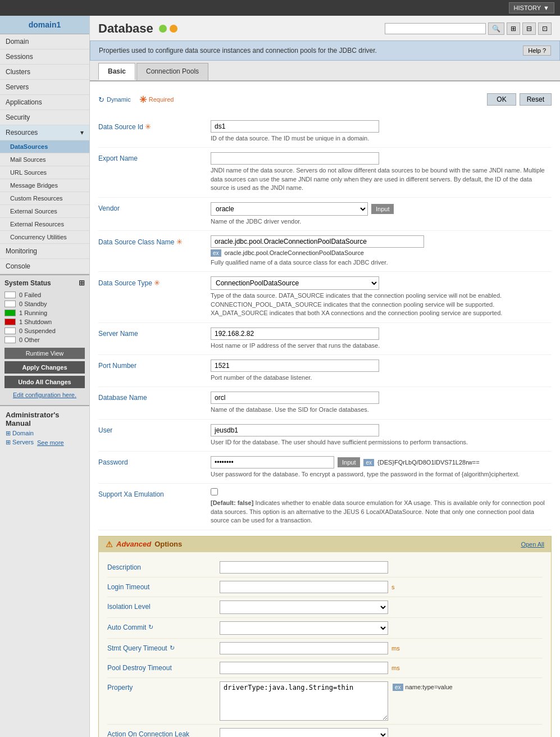  I want to click on sidebar-item-security: Security, so click(45, 118).